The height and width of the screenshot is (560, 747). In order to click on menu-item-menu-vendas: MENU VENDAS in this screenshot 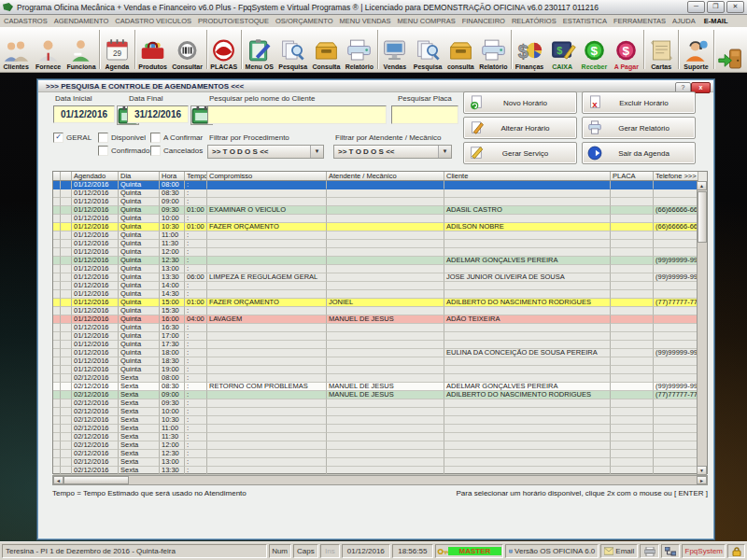, I will do `click(366, 21)`.